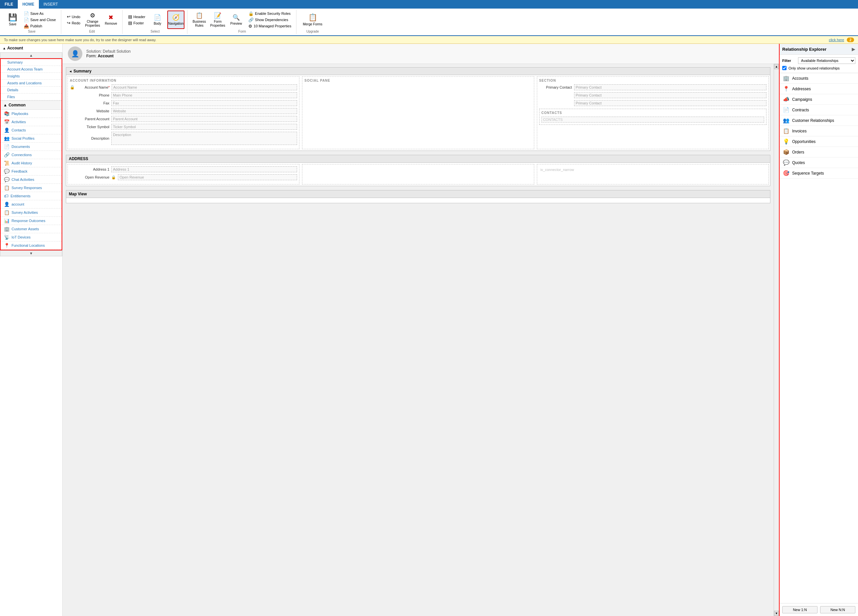  I want to click on nav-item-feedback: 💬 Feedback, so click(31, 171).